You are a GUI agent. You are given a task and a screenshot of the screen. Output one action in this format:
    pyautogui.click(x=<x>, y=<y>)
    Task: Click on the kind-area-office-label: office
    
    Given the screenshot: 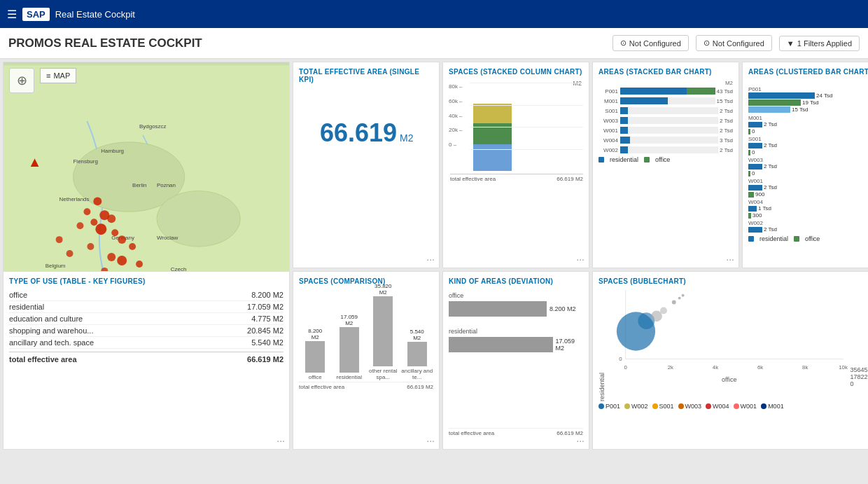 What is the action you would take?
    pyautogui.click(x=516, y=296)
    